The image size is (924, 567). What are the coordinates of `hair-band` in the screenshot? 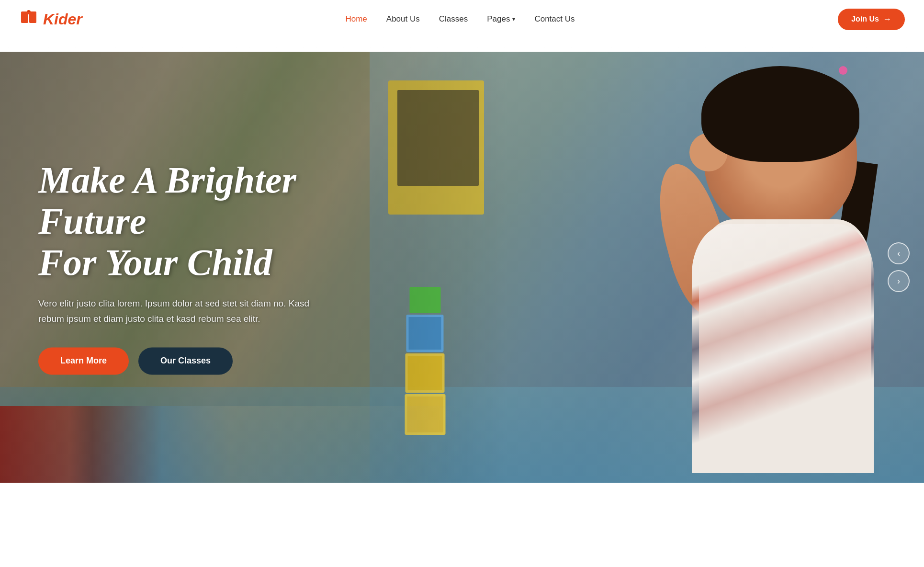 It's located at (843, 70).